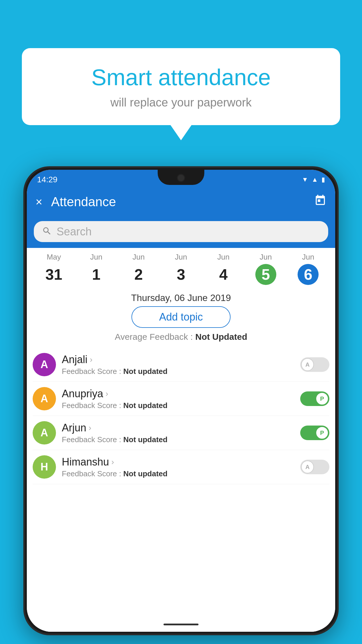 The image size is (362, 644). I want to click on toggle-thumb-1: P, so click(322, 399).